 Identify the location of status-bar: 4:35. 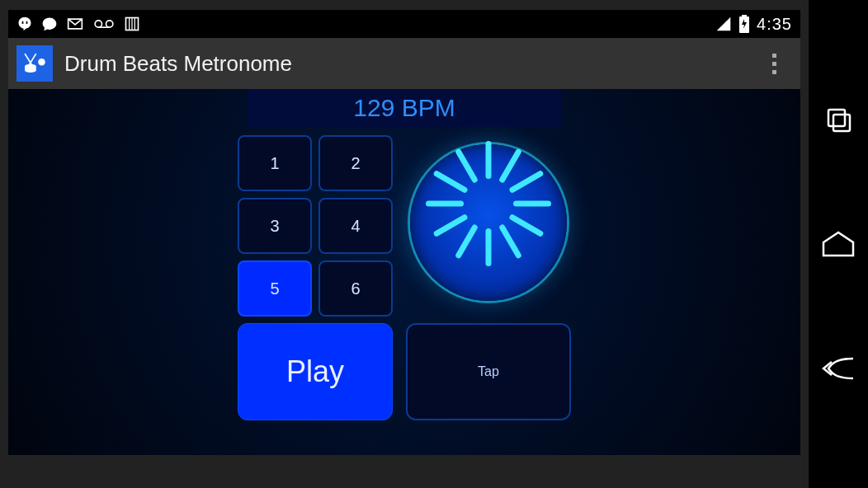
(404, 24).